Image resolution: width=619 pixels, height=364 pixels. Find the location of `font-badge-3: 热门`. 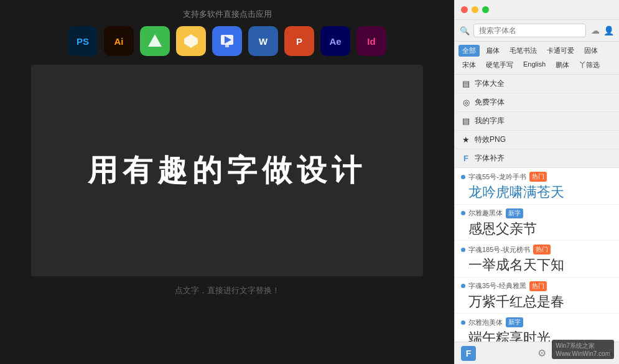

font-badge-3: 热门 is located at coordinates (542, 250).